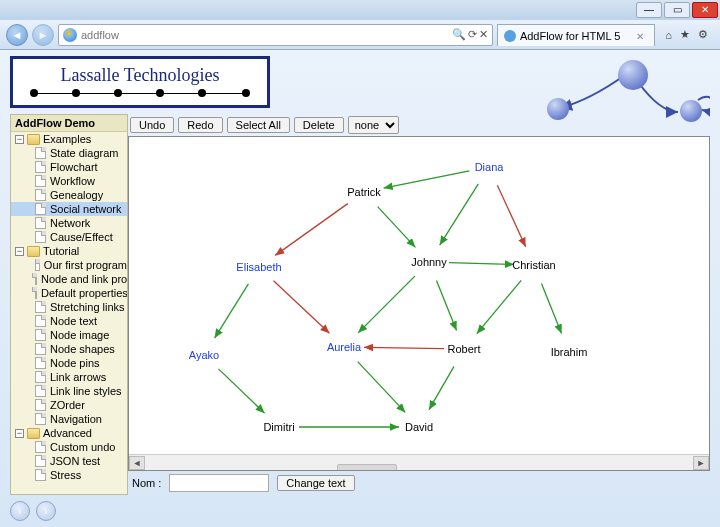 The width and height of the screenshot is (720, 527). What do you see at coordinates (76, 419) in the screenshot?
I see `tree-item-label: Navigation` at bounding box center [76, 419].